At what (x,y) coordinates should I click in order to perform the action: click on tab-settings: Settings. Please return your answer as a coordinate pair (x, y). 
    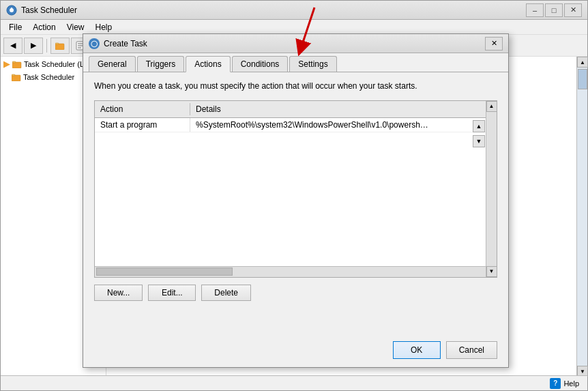
    Looking at the image, I should click on (312, 64).